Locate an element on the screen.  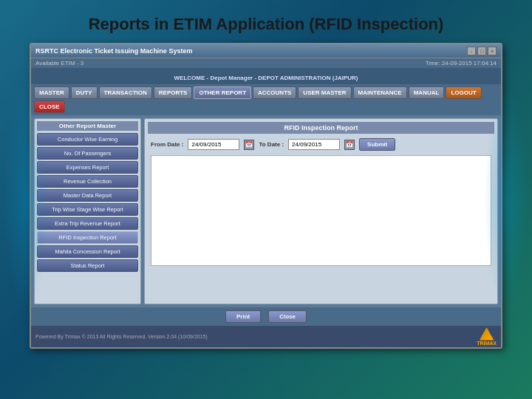
menu-item-master-data: Master Data Report is located at coordinates (87, 195).